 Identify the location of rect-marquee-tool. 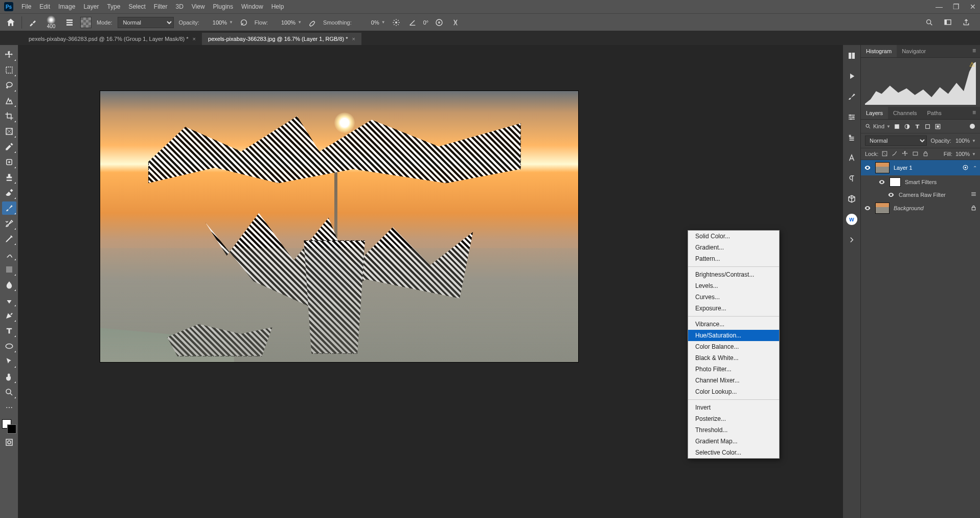
(9, 70).